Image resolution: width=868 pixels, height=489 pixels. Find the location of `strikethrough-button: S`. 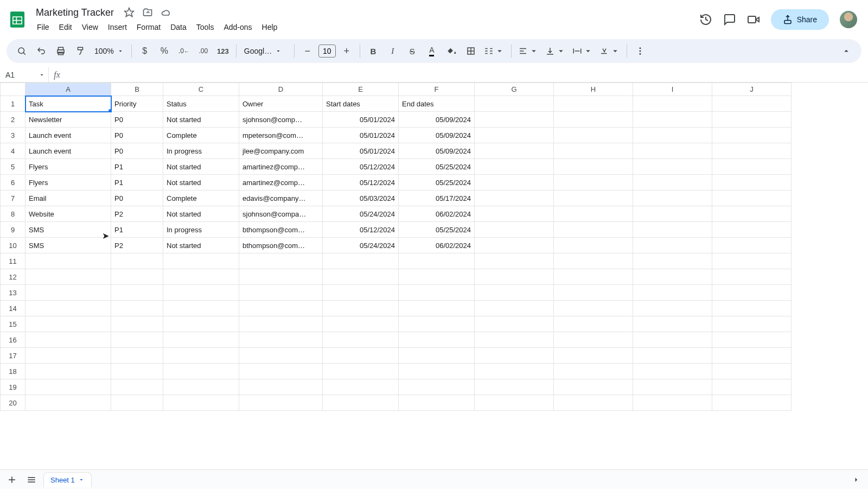

strikethrough-button: S is located at coordinates (412, 51).